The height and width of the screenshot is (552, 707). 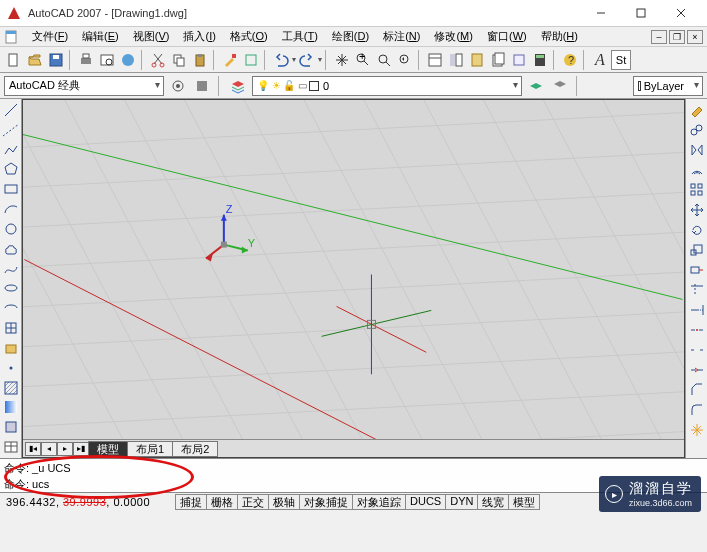 What do you see at coordinates (560, 36) in the screenshot?
I see `menu-help: 帮助(H)` at bounding box center [560, 36].